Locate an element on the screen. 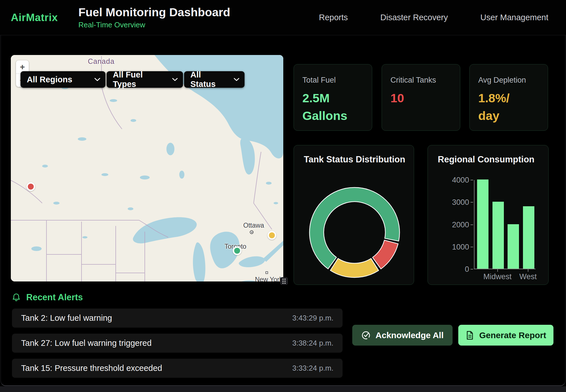 This screenshot has width=566, height=392. alert-timestamp: 3:43:29 p.m. is located at coordinates (313, 318).